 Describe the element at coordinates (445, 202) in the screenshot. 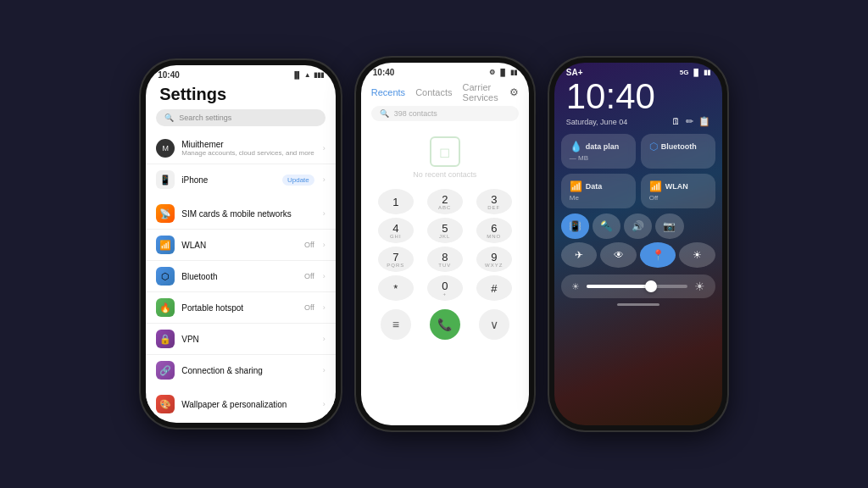

I see `dialpad-row-1: 1 2 ABC 3 DEF` at that location.